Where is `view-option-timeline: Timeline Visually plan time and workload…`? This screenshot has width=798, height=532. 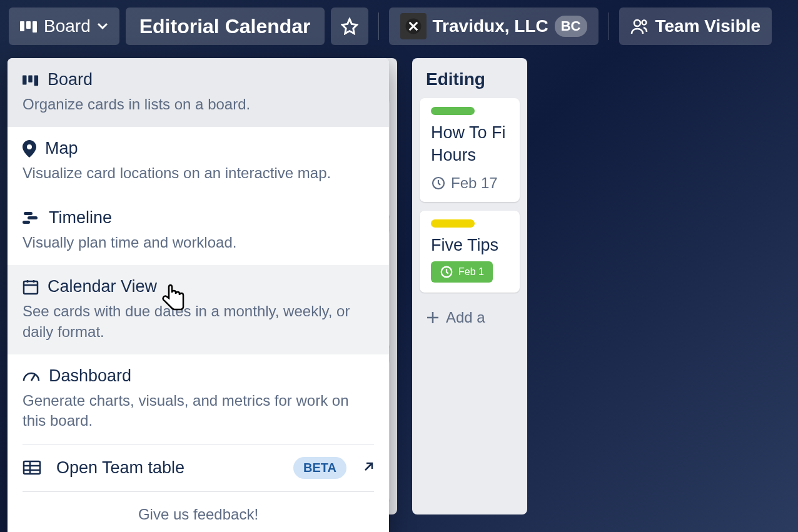 view-option-timeline: Timeline Visually plan time and workload… is located at coordinates (198, 231).